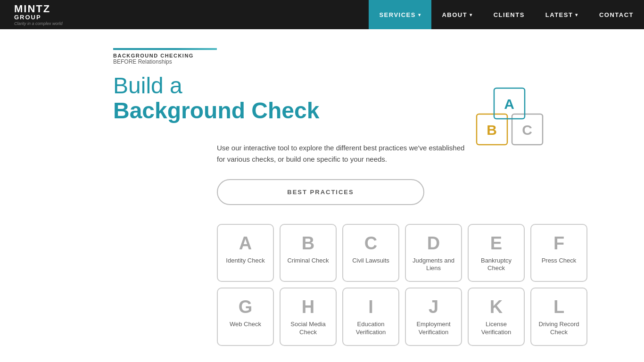  I want to click on nav-item-about: ABOUT▾, so click(457, 15).